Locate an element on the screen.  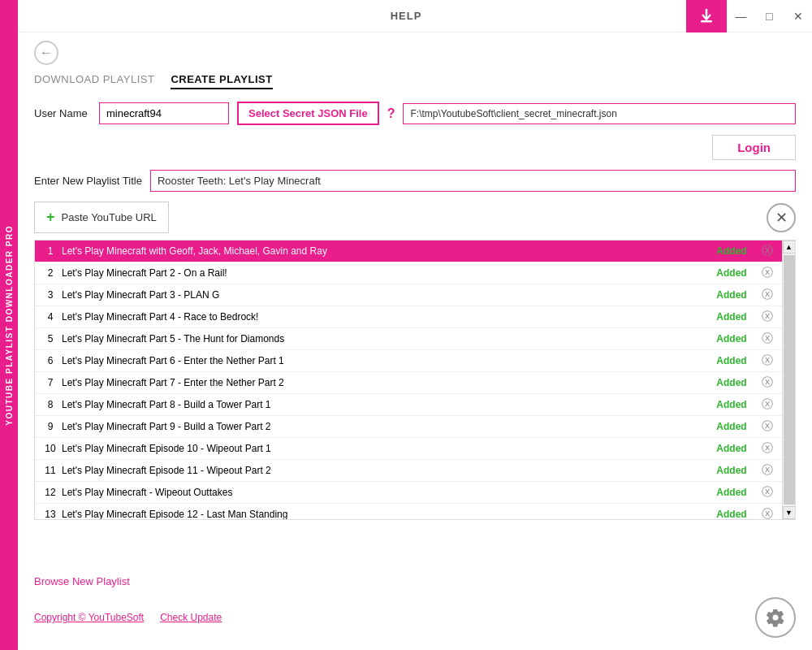
row-title: Let's Play Minecraft Part 8 - Build a To… is located at coordinates (385, 405).